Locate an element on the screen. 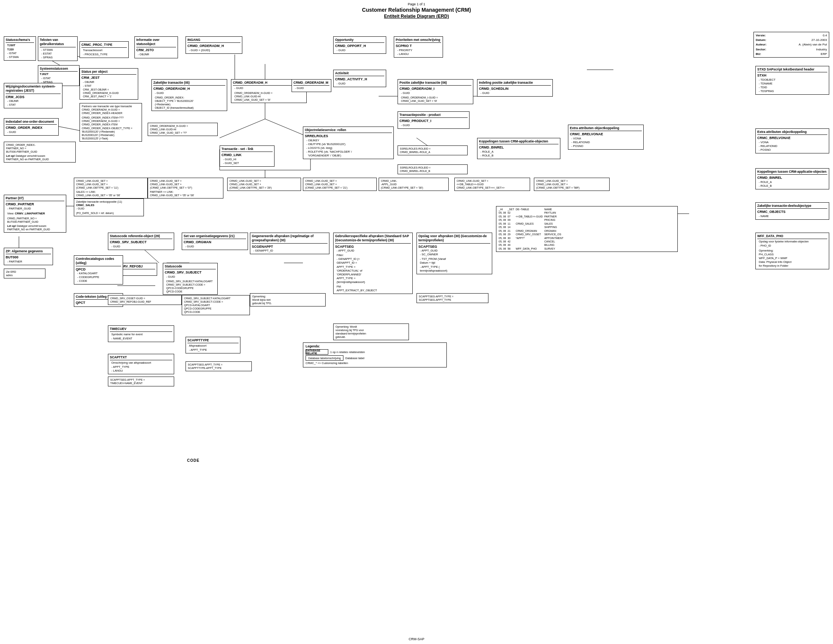 This screenshot has width=833, height=644. sector-label: Sector: is located at coordinates (764, 50).